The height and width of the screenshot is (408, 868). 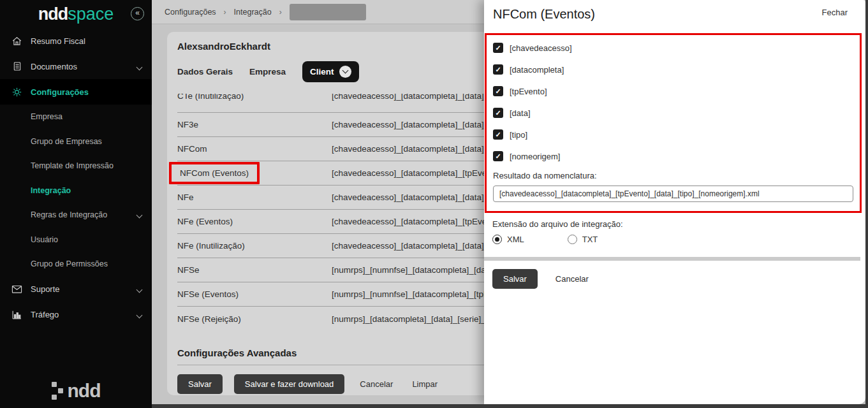 What do you see at coordinates (138, 14) in the screenshot?
I see `sidebar-collapse-button: «` at bounding box center [138, 14].